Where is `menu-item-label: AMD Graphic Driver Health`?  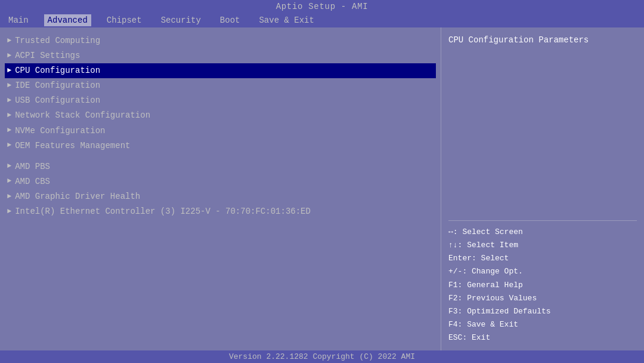
menu-item-label: AMD Graphic Driver Health is located at coordinates (78, 197).